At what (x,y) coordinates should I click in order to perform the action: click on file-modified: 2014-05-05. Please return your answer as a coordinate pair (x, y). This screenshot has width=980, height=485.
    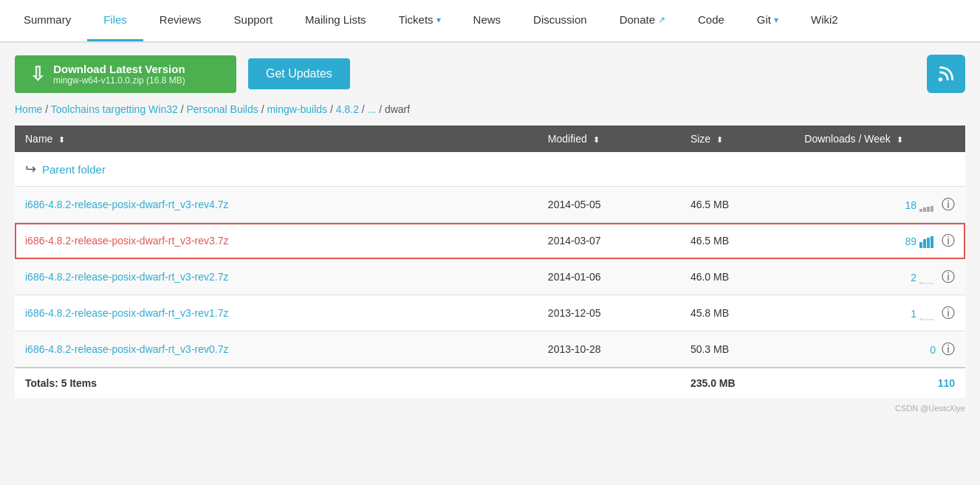
    Looking at the image, I should click on (609, 205).